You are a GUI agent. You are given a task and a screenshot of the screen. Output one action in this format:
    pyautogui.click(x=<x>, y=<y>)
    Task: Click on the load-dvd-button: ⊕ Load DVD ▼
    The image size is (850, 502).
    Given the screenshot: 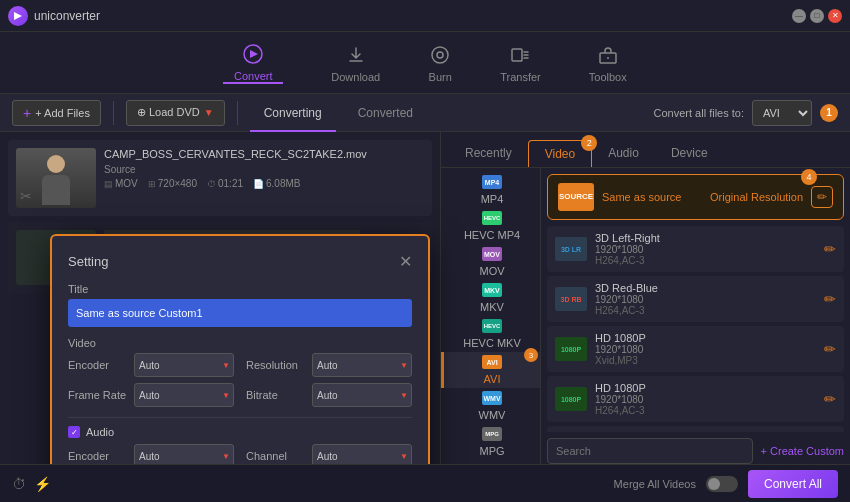 What is the action you would take?
    pyautogui.click(x=176, y=113)
    